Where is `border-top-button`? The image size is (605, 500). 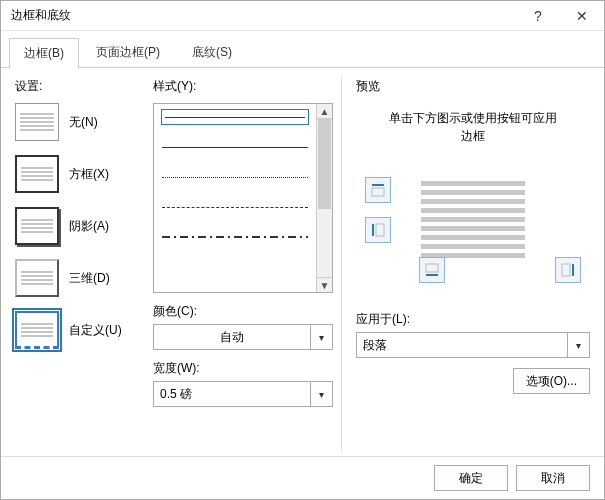 border-top-button is located at coordinates (378, 190).